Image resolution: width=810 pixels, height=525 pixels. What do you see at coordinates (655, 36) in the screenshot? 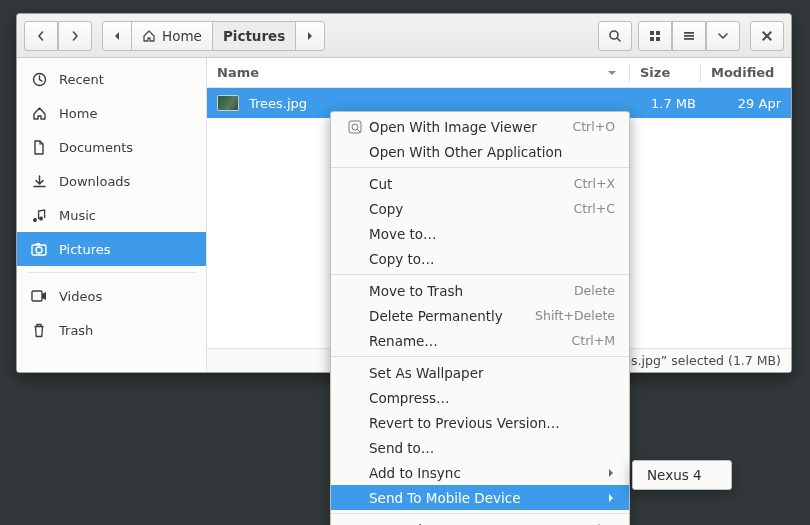
I see `grid-view-button` at bounding box center [655, 36].